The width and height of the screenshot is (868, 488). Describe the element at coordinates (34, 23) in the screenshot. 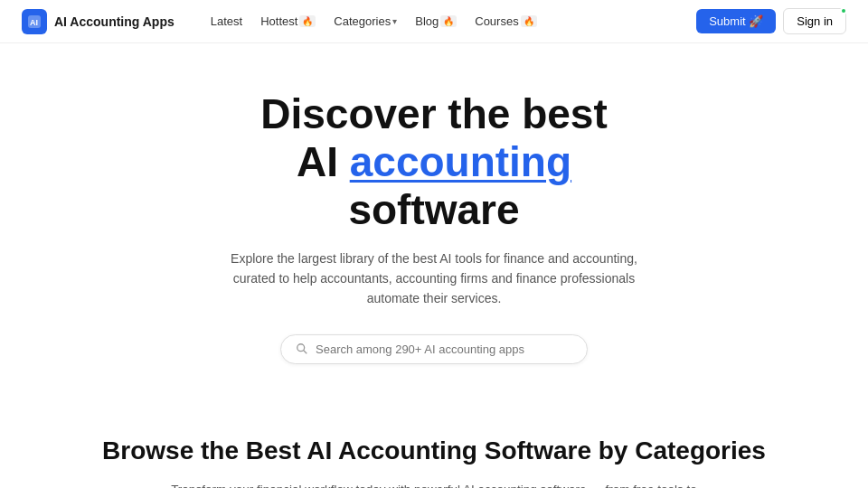

I see `svg-text: AI` at that location.